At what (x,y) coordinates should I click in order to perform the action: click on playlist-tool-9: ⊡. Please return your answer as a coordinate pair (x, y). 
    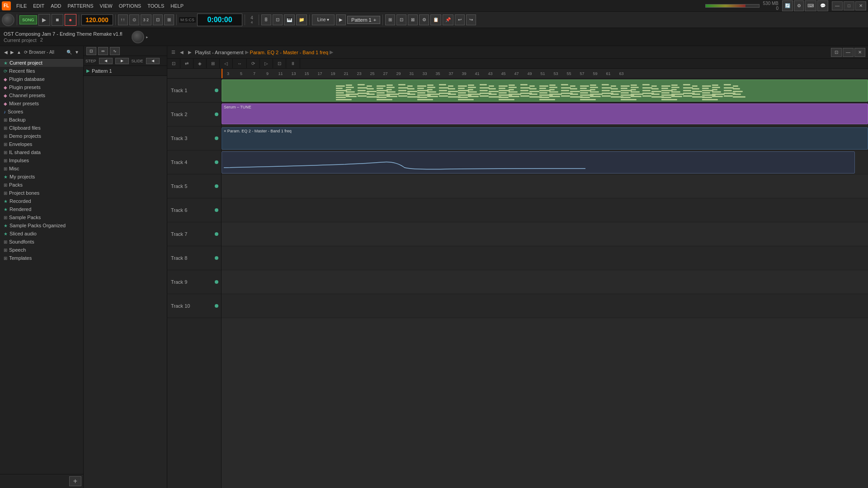
    Looking at the image, I should click on (279, 63).